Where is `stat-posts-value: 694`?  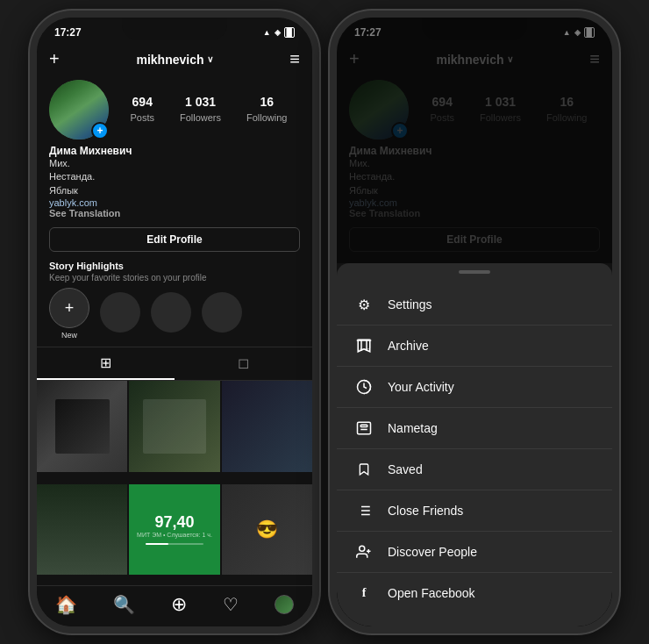
stat-posts-value: 694 is located at coordinates (142, 102).